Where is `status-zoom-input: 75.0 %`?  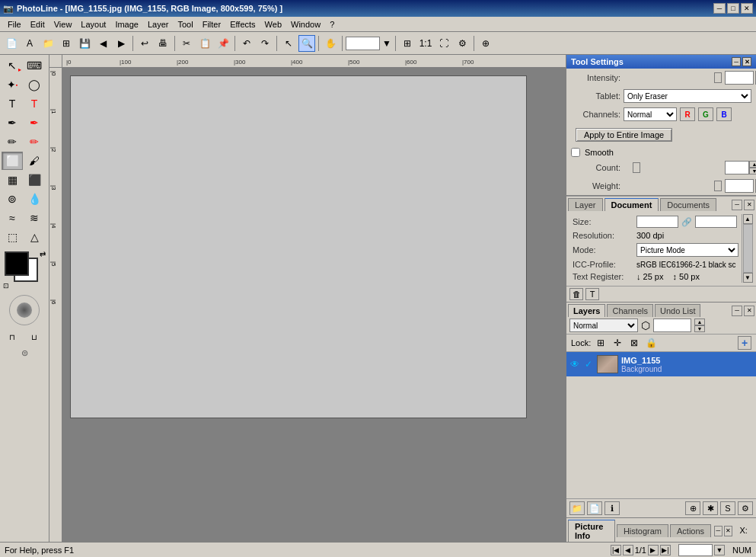 status-zoom-input: 75.0 % is located at coordinates (696, 550).